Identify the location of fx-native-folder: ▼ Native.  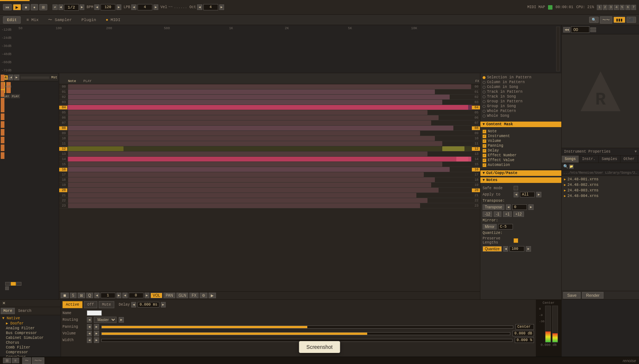
(30, 319).